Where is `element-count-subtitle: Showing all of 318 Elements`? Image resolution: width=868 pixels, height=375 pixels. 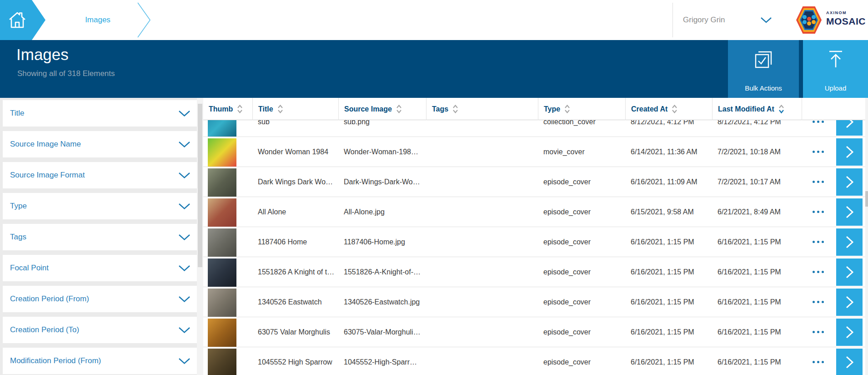 element-count-subtitle: Showing all of 318 Elements is located at coordinates (66, 74).